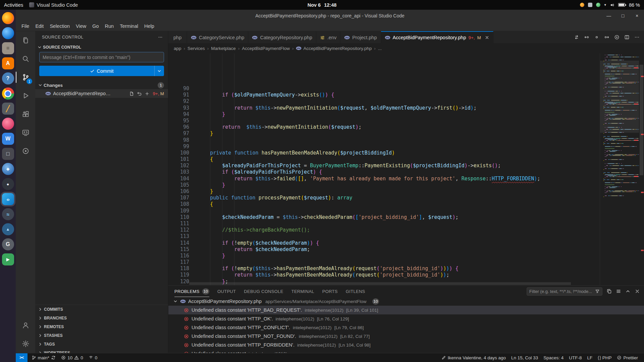 Image resolution: width=644 pixels, height=362 pixels. Describe the element at coordinates (8, 184) in the screenshot. I see `dock-item-screenshot-tool: ●` at that location.